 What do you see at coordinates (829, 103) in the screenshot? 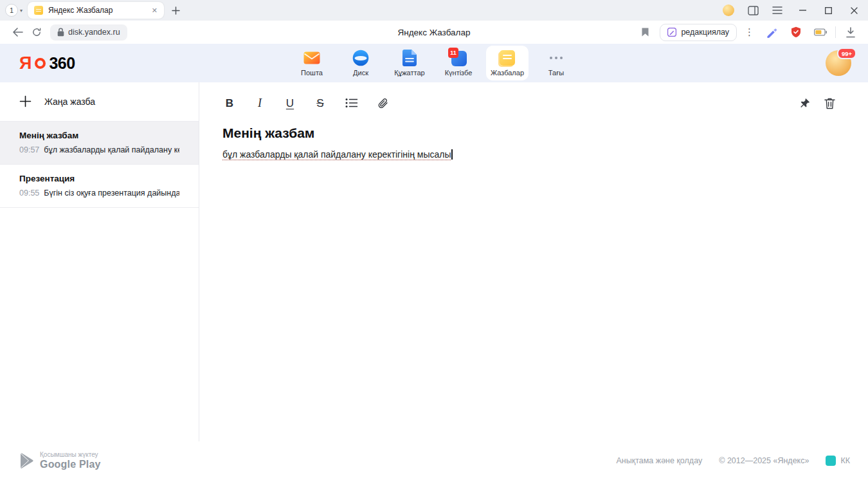
I see `delete-button` at bounding box center [829, 103].